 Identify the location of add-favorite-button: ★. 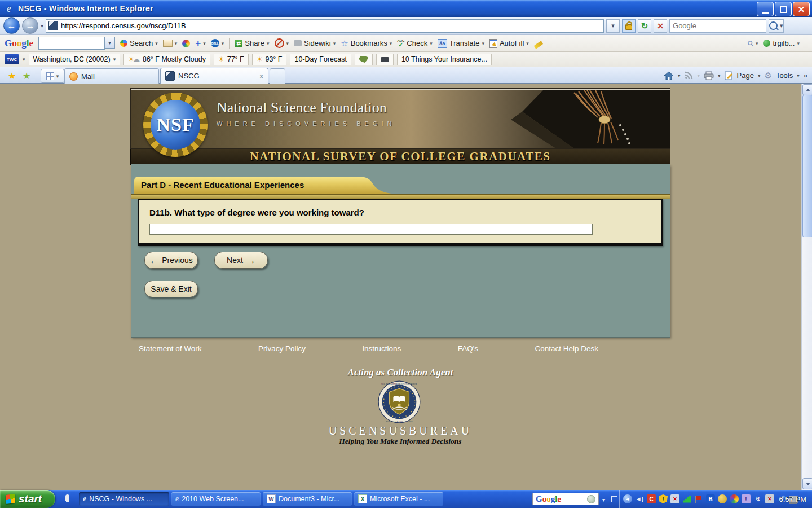
(27, 76).